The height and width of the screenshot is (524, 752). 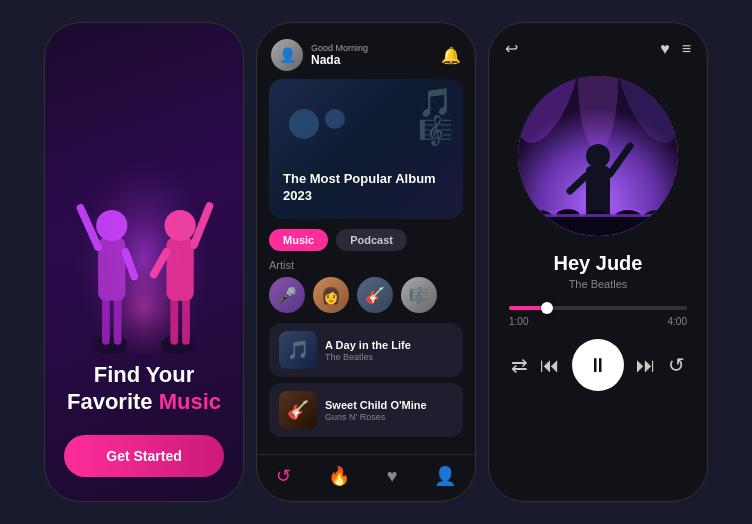 I want to click on greeting-label: Good Morning, so click(x=340, y=48).